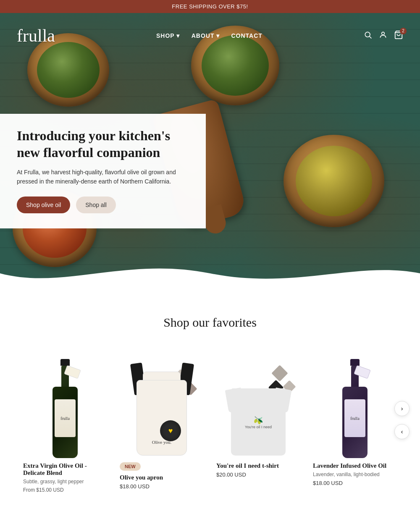  What do you see at coordinates (258, 422) in the screenshot?
I see `tshirt-print: 🫒 You're oil I need` at bounding box center [258, 422].